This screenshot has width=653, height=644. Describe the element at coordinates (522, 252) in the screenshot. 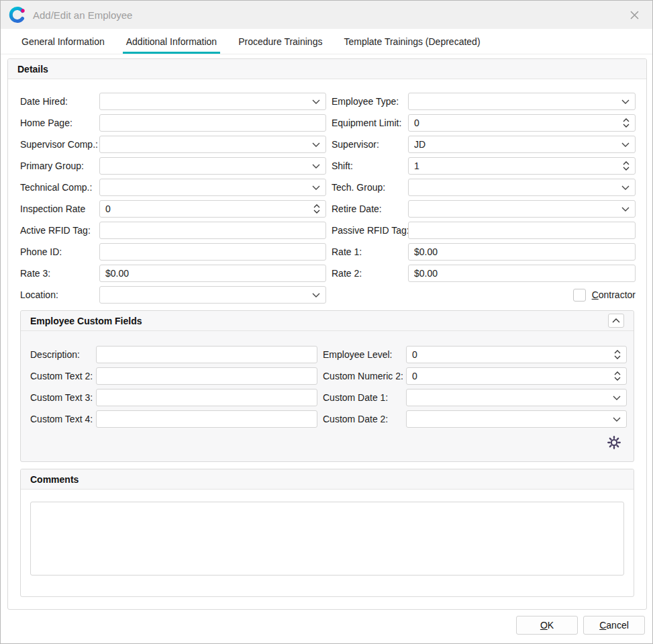

I see `rate1-field` at that location.